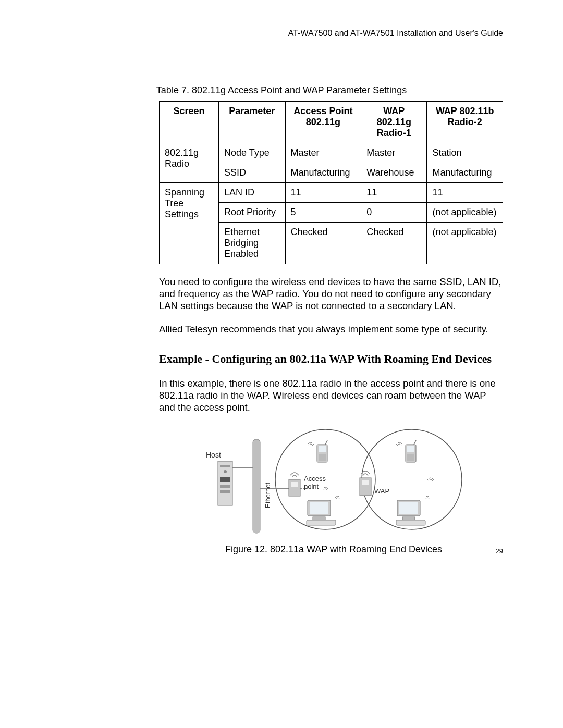 The image size is (563, 728). What do you see at coordinates (214, 455) in the screenshot?
I see `host-label: Host` at bounding box center [214, 455].